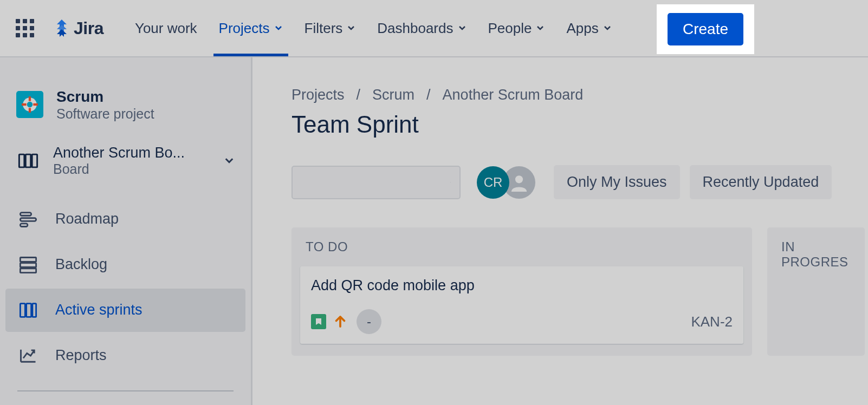 The width and height of the screenshot is (868, 405). I want to click on sidebar-item-label: Reports, so click(81, 355).